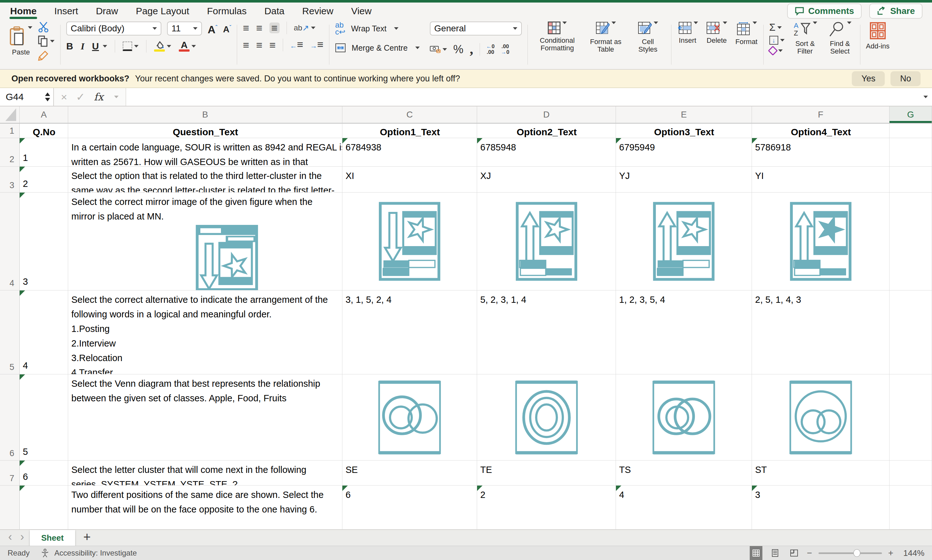  I want to click on prev-sheet-arrow: ‹, so click(10, 537).